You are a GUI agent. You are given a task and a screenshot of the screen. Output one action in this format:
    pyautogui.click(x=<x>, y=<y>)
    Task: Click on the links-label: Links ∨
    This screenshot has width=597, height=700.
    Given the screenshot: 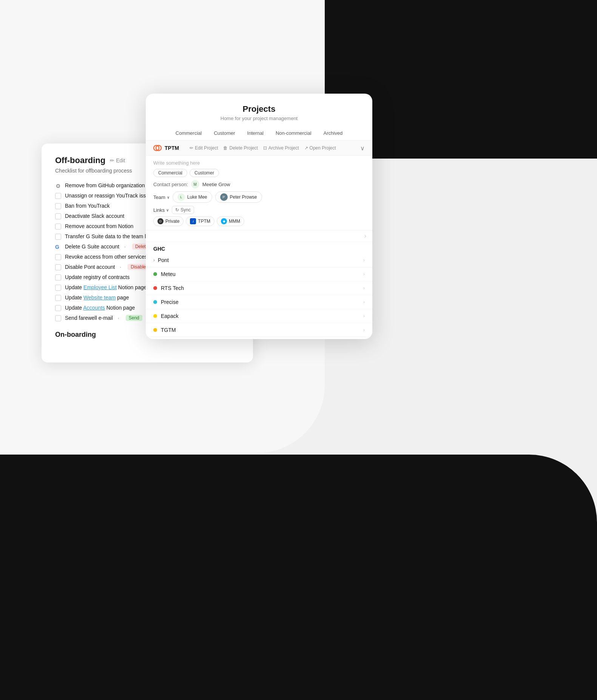 What is the action you would take?
    pyautogui.click(x=161, y=210)
    